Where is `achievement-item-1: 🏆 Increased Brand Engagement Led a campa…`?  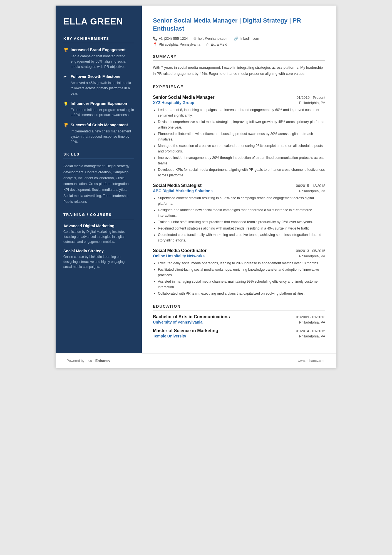 achievement-item-1: 🏆 Increased Brand Engagement Led a campa… is located at coordinates (99, 58).